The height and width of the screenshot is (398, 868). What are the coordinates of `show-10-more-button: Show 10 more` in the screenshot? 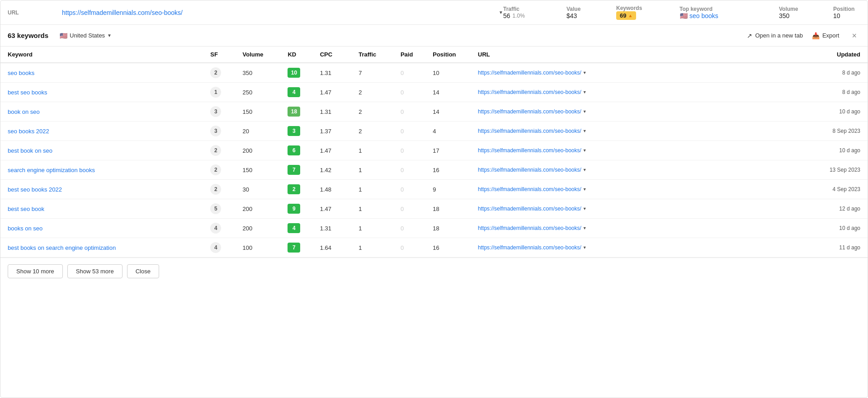 It's located at (35, 271).